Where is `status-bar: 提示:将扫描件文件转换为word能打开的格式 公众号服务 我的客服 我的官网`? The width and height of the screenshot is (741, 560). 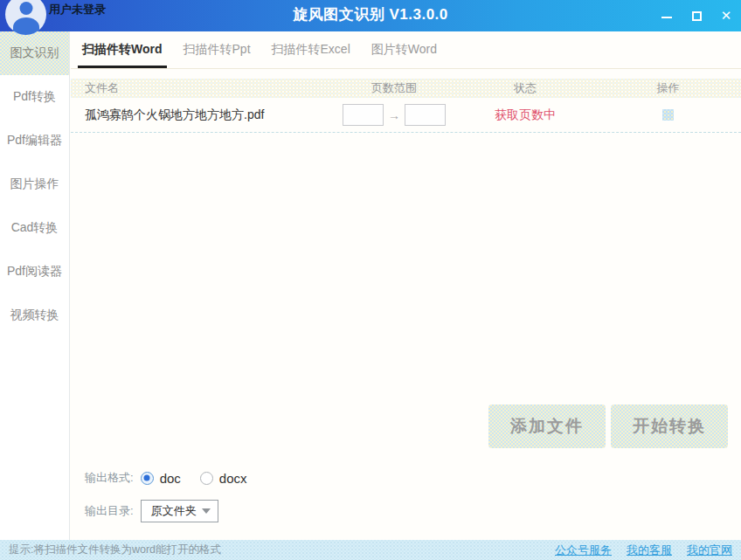
status-bar: 提示:将扫描件文件转换为word能打开的格式 公众号服务 我的客服 我的官网 is located at coordinates (370, 550).